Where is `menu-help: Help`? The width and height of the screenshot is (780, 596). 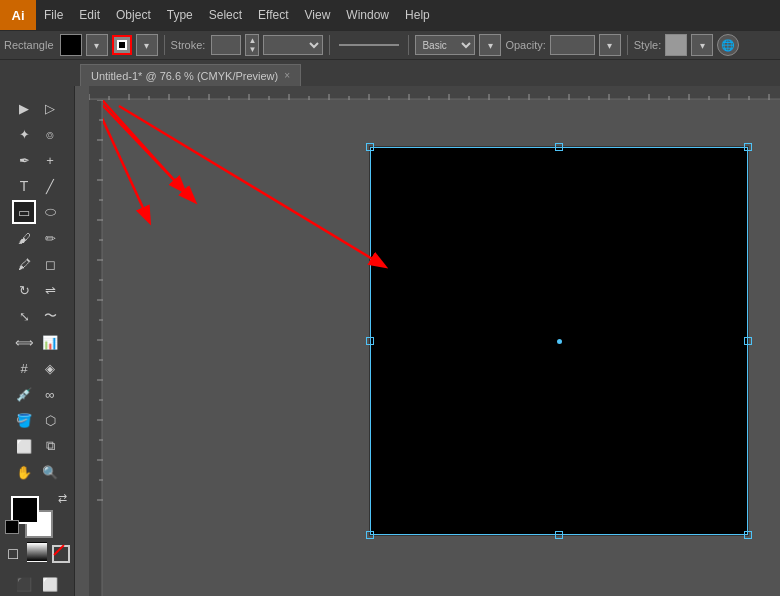
menu-help: Help is located at coordinates (418, 15).